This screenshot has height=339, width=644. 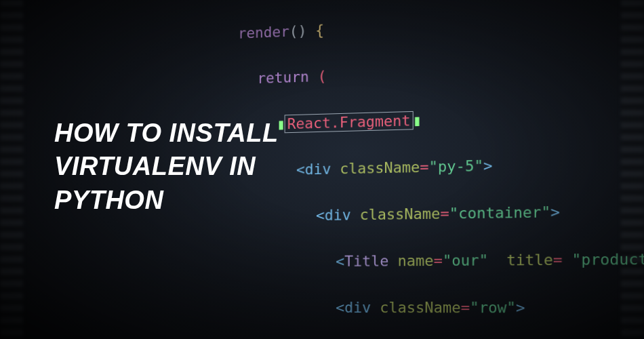 What do you see at coordinates (416, 120) in the screenshot?
I see `cursor-icon: ▮` at bounding box center [416, 120].